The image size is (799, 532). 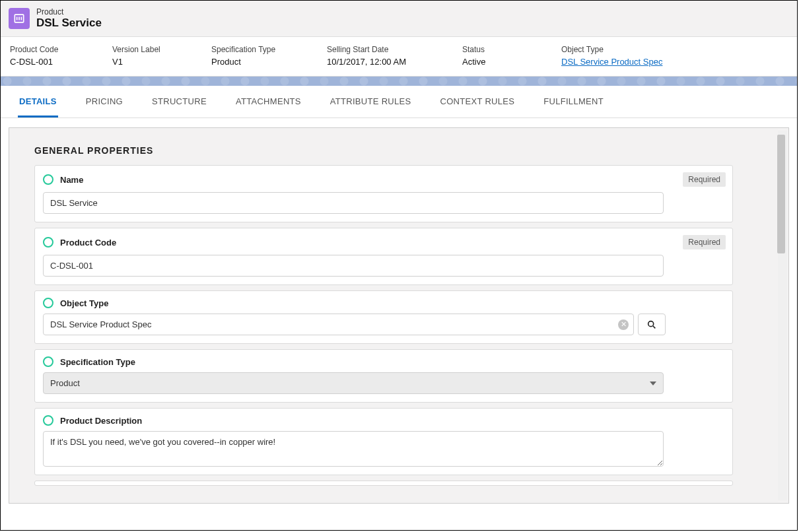 What do you see at coordinates (395, 50) in the screenshot?
I see `summary-label: Selling Start Date` at bounding box center [395, 50].